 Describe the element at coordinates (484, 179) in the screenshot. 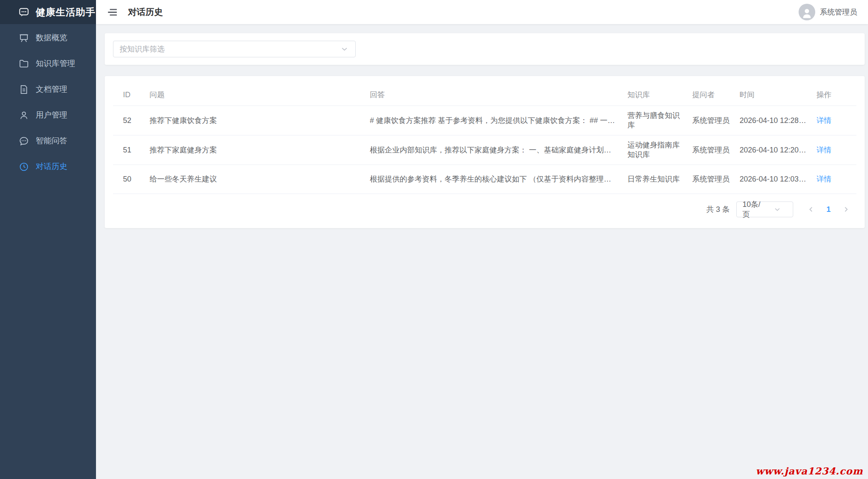

I see `table-row-2: 50 给一些冬天养生建议 根据提供的参考资料，冬季养生的核心建议如下 （仅基于资…` at that location.